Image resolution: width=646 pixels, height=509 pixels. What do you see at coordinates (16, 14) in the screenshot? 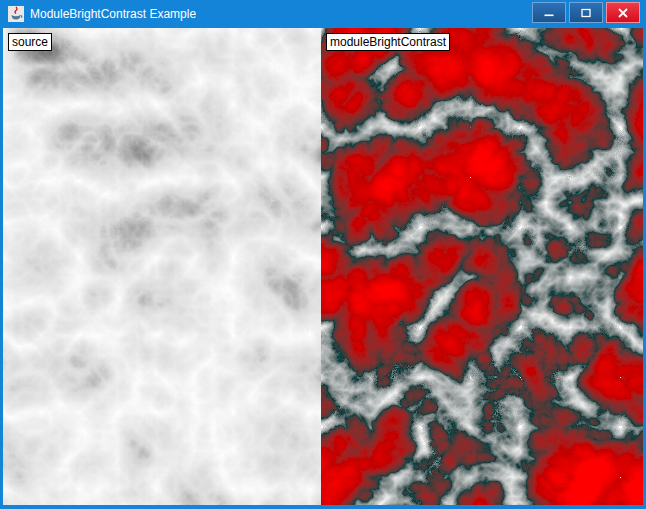
I see `java-icon` at bounding box center [16, 14].